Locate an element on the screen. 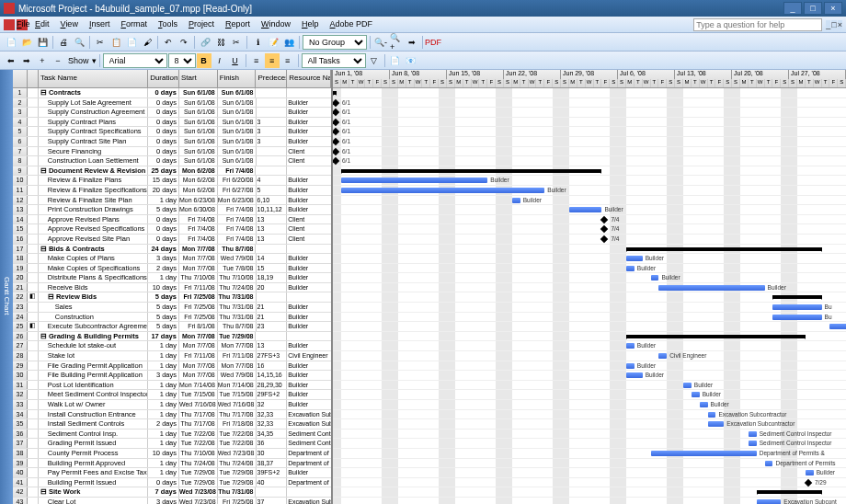 The height and width of the screenshot is (504, 846). font-select: Arial is located at coordinates (135, 61).